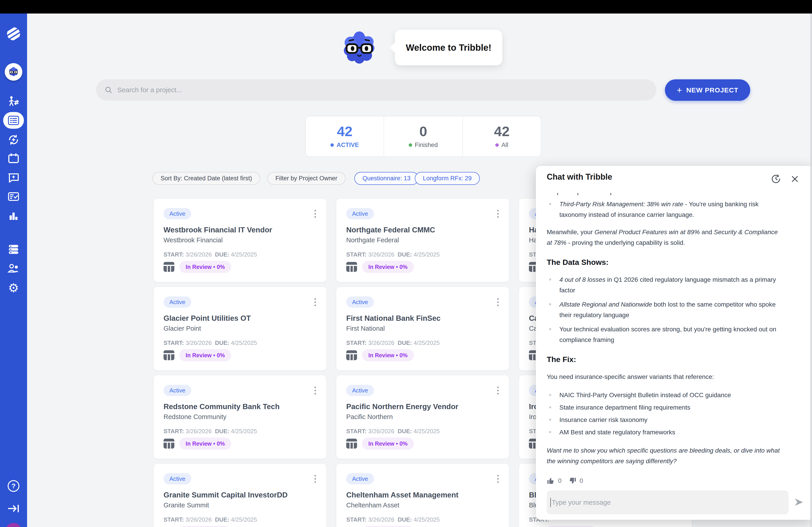  What do you see at coordinates (306, 179) in the screenshot?
I see `owner-chip-label: Filter by Project Owner` at bounding box center [306, 179].